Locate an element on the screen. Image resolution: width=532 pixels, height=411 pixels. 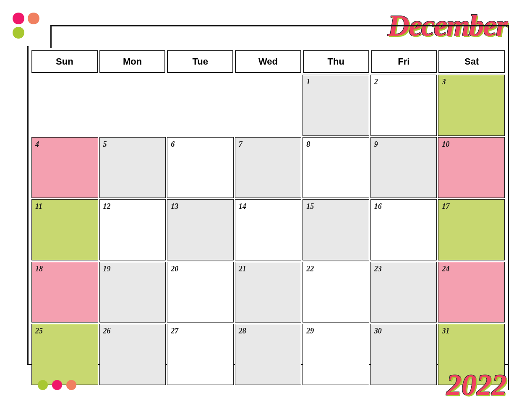
cell-dec-12: 12 is located at coordinates (133, 230).